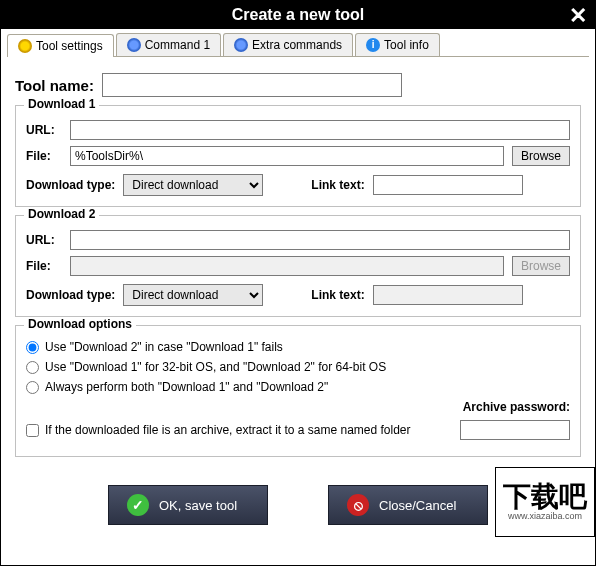 Image resolution: width=596 pixels, height=566 pixels. I want to click on download1-type-select: Direct download, so click(193, 185).